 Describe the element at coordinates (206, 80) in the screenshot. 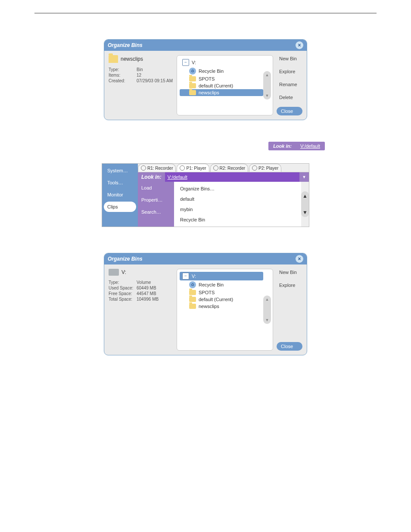

I see `organize-bins-dialog-1: Organize Bins × newsclips Type:Bin Items…` at that location.